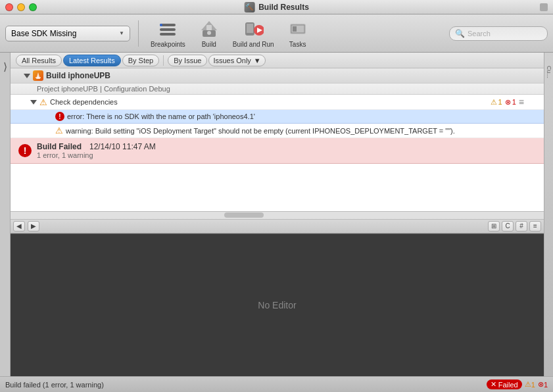  I want to click on by-issue-filter: By Issue, so click(187, 61).